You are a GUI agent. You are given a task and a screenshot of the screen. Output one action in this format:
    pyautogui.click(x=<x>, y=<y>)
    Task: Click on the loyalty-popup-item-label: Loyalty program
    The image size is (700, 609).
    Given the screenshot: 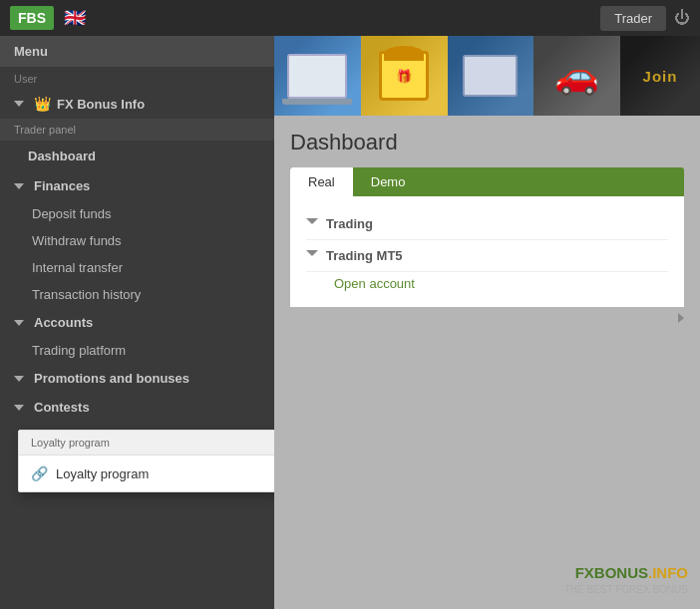 What is the action you would take?
    pyautogui.click(x=102, y=474)
    